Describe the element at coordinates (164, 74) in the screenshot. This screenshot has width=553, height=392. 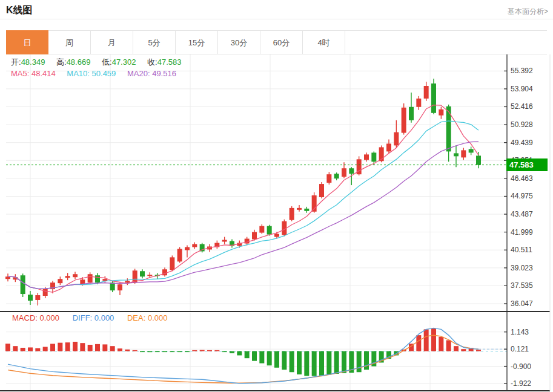
I see `ma20-value: 49.516` at that location.